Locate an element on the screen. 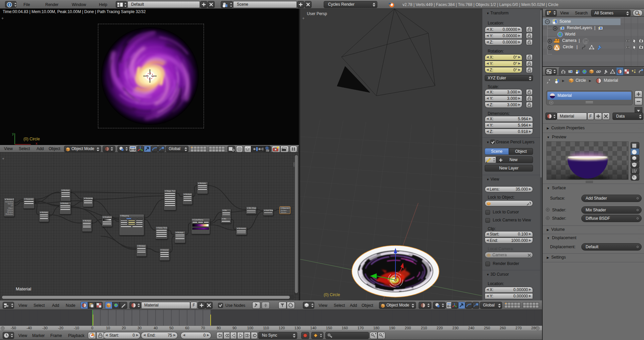 Image resolution: width=644 pixels, height=340 pixels. svg-text: y is located at coordinates (13, 134).